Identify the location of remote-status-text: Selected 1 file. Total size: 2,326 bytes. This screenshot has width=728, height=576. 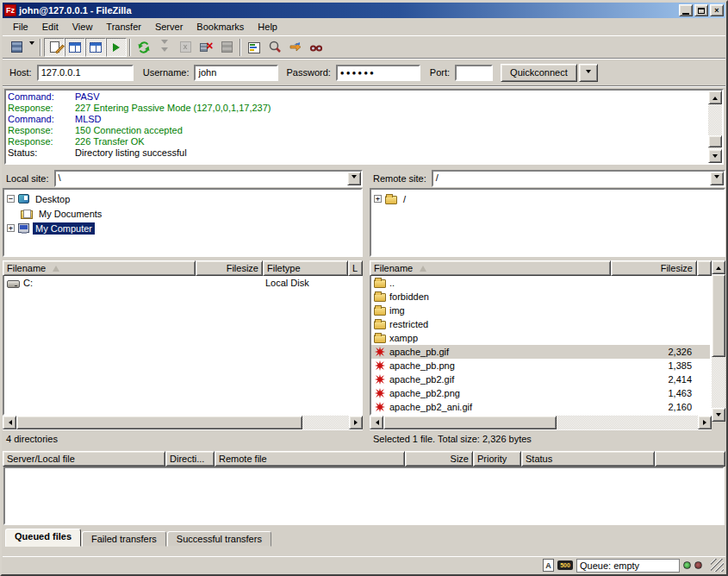
(541, 438).